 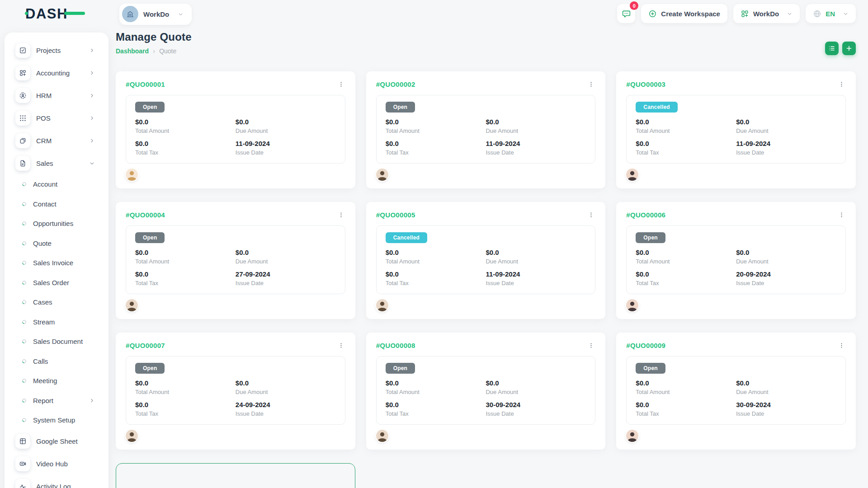 What do you see at coordinates (57, 204) in the screenshot?
I see `sidebar-item-contact: Contact` at bounding box center [57, 204].